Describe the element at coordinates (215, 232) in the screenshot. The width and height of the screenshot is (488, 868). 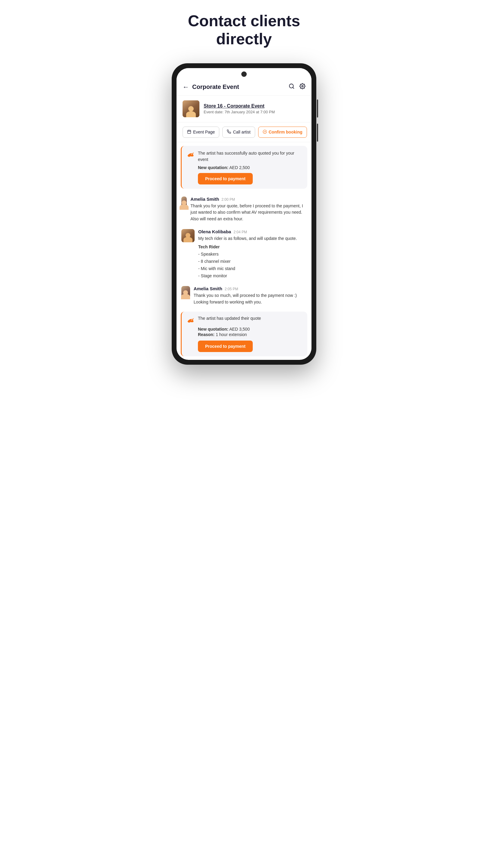
I see `sender-name-olena: Olena Kolibaba` at that location.